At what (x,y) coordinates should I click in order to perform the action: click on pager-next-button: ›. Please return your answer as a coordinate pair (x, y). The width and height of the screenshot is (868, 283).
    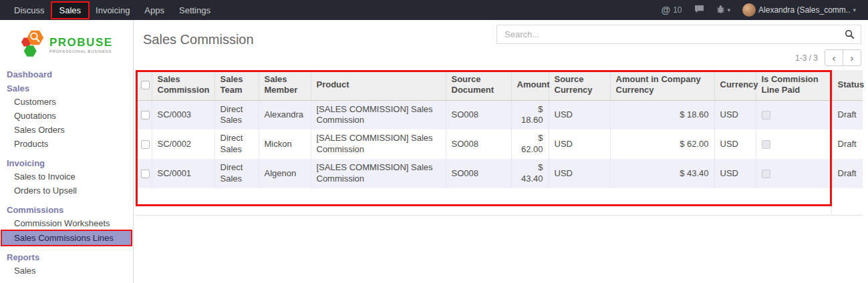
    Looking at the image, I should click on (852, 57).